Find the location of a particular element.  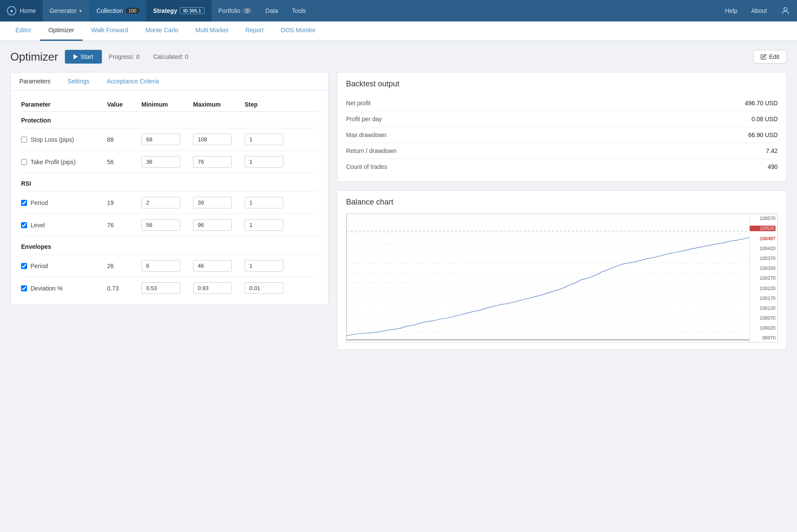

deviation-checkbox is located at coordinates (24, 288).